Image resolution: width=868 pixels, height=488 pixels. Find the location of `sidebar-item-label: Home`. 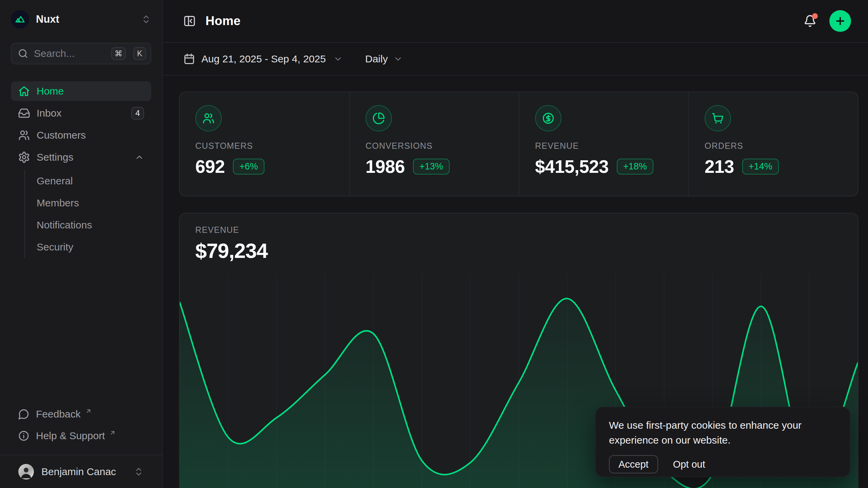

sidebar-item-label: Home is located at coordinates (50, 91).